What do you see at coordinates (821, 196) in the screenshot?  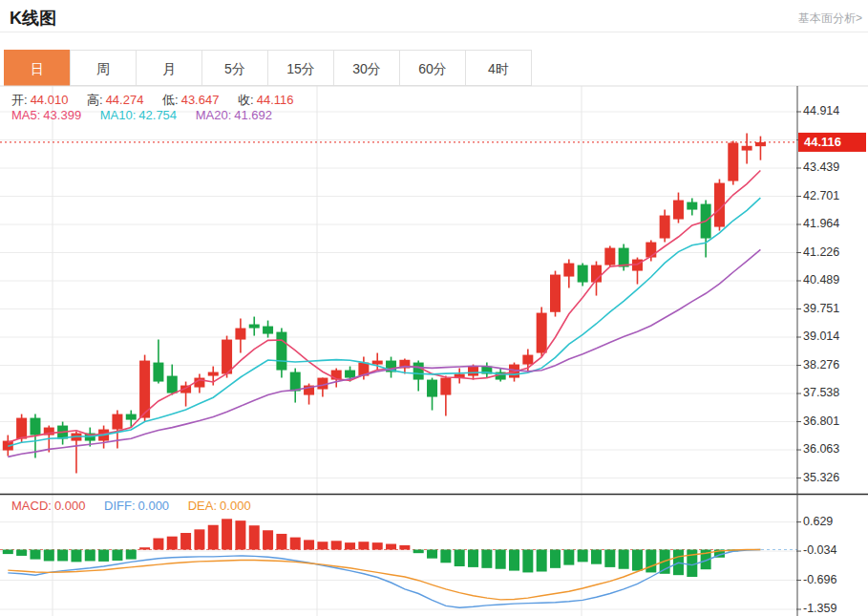 I see `axis-tick-label: 42.701` at bounding box center [821, 196].